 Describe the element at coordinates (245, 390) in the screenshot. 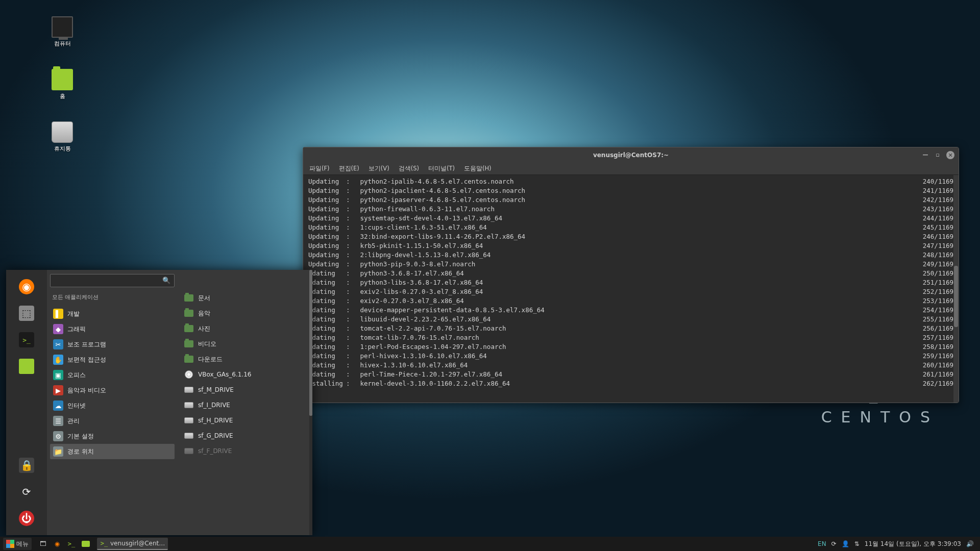

I see `place-item: sf_M_DRIVE` at that location.